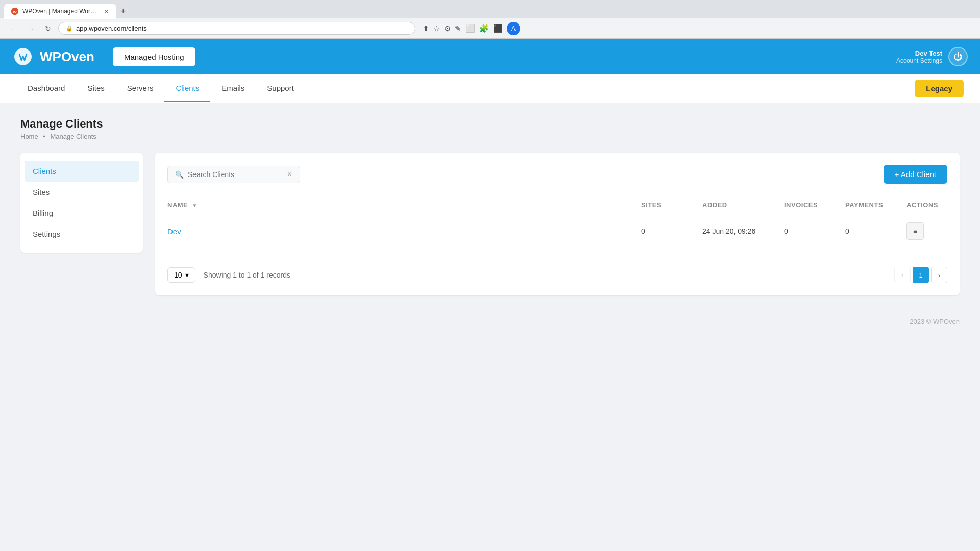  I want to click on user-name: Dev Test, so click(919, 53).